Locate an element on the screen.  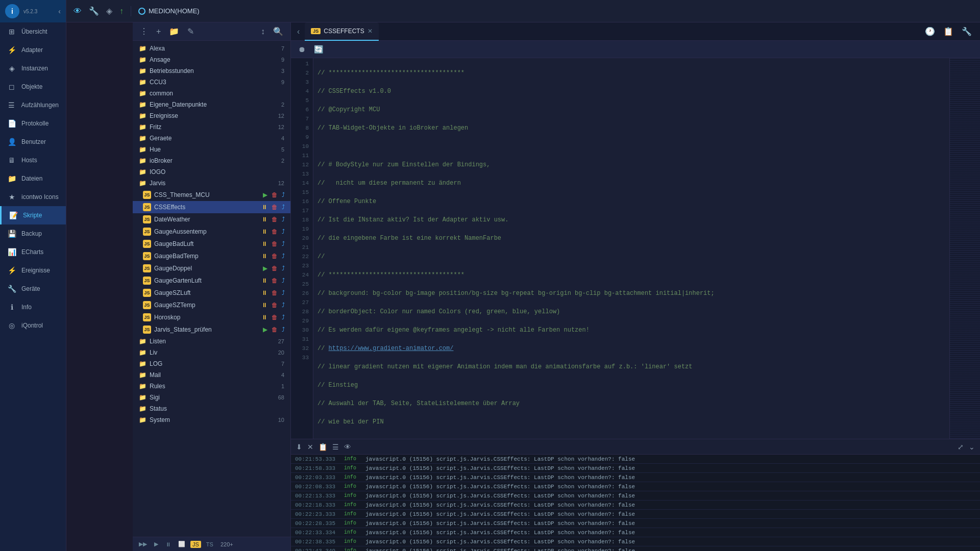
sidebar-item-iqontrol: ◎ iQontrol is located at coordinates (33, 325).